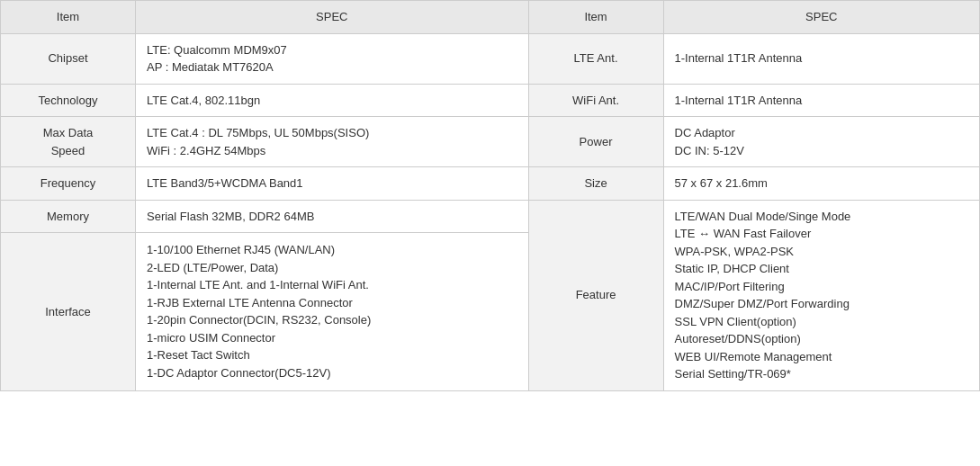  I want to click on item-memory: Memory, so click(68, 216).